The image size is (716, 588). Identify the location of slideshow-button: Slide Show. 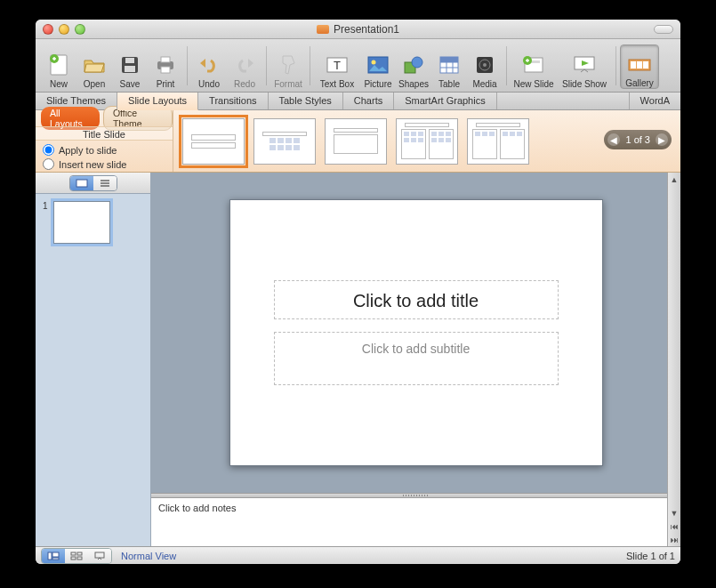
(584, 66).